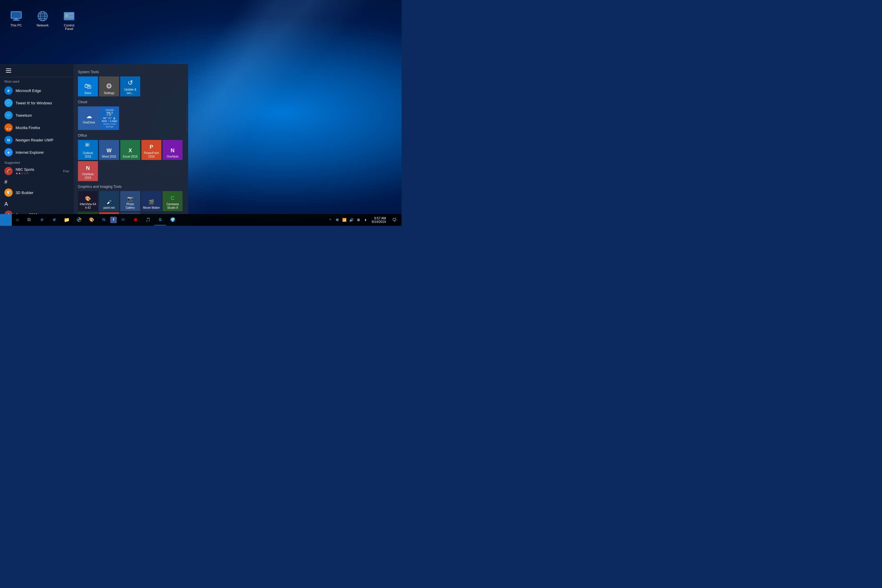 This screenshot has width=882, height=588. Describe the element at coordinates (9, 193) in the screenshot. I see `3dbuilder-icon: 🧊` at that location.